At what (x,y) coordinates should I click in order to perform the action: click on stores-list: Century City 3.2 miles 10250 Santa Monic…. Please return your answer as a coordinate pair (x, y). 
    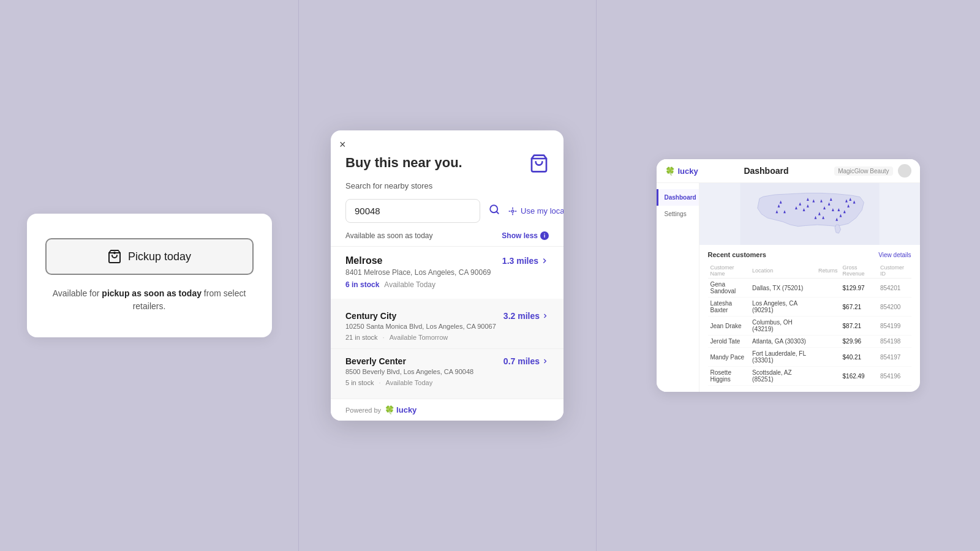
    Looking at the image, I should click on (447, 349).